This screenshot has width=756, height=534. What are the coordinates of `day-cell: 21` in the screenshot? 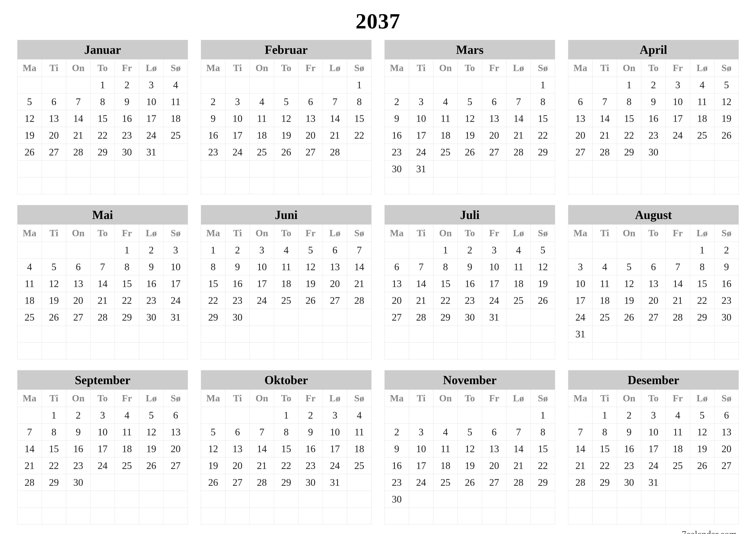 It's located at (519, 136).